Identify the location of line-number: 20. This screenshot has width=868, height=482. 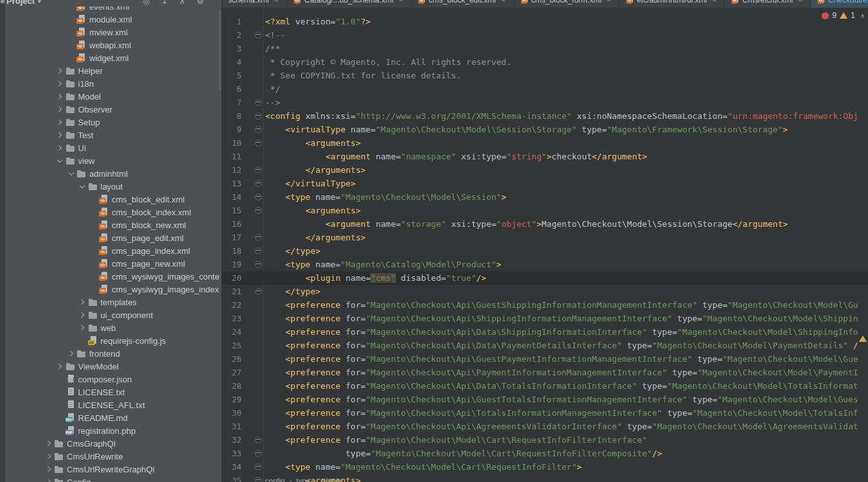
(232, 278).